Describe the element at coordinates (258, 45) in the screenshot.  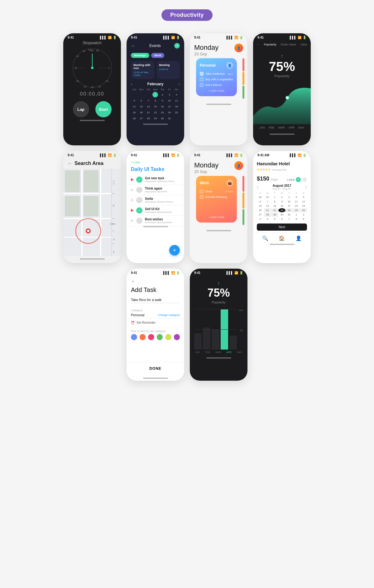
I see `nav-back-pop: ←` at that location.